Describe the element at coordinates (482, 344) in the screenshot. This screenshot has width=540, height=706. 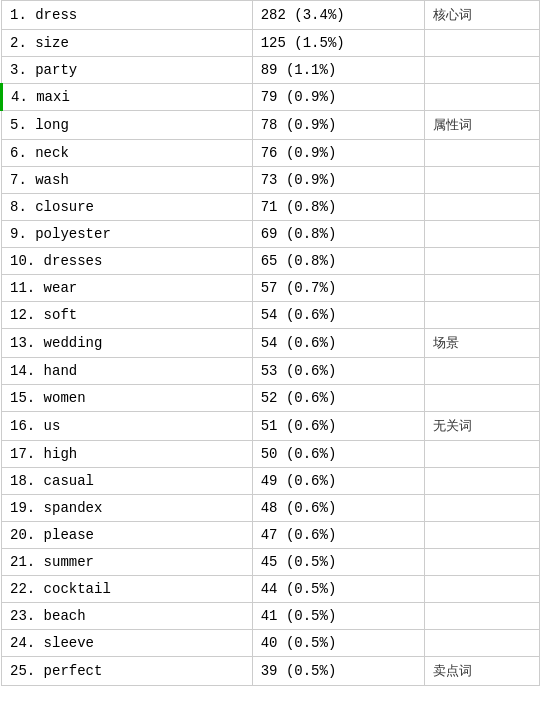
I see `keyword-tag: 场景` at that location.